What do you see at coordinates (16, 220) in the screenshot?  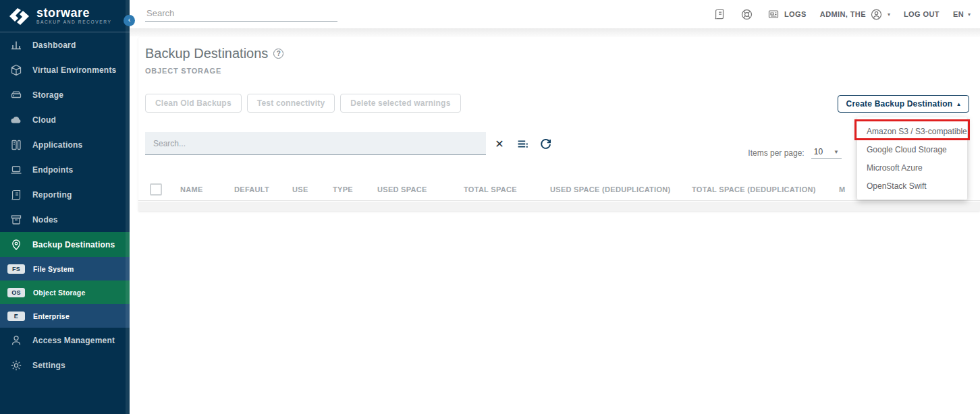 I see `nodes-box-icon` at bounding box center [16, 220].